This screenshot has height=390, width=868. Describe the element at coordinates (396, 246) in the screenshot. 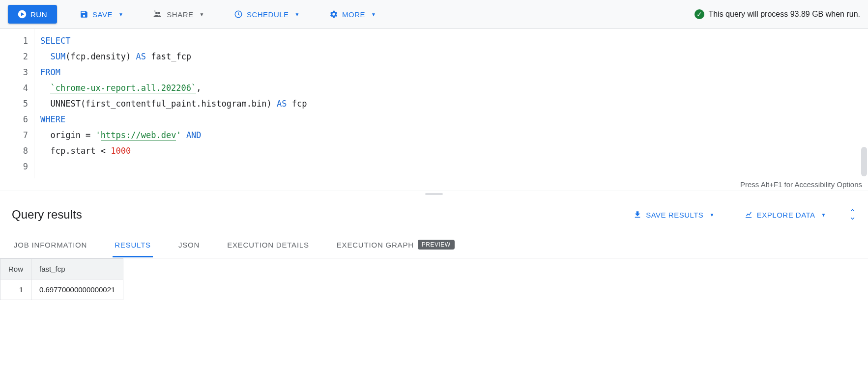

I see `tab-execution-graph: EXECUTION GRAPH PREVIEW` at that location.